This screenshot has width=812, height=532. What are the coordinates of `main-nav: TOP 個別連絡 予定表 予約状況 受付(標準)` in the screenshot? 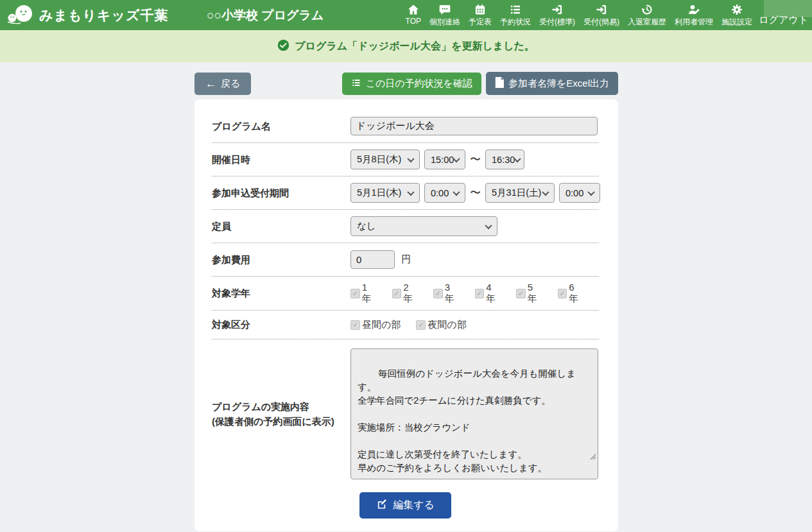 It's located at (579, 15).